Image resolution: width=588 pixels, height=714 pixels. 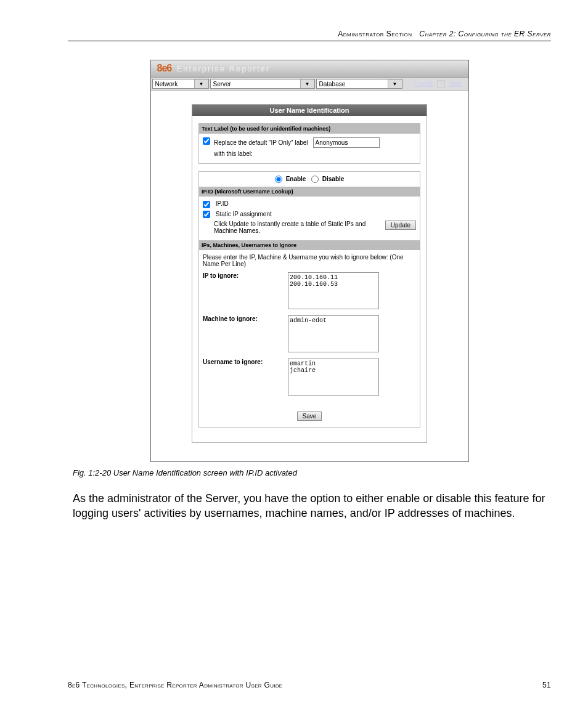 I want to click on update-button: Update, so click(x=401, y=225).